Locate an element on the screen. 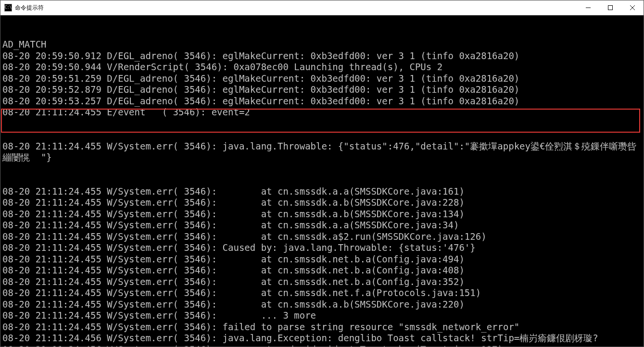 This screenshot has width=644, height=347. log-line: AD_MATCH is located at coordinates (322, 45).